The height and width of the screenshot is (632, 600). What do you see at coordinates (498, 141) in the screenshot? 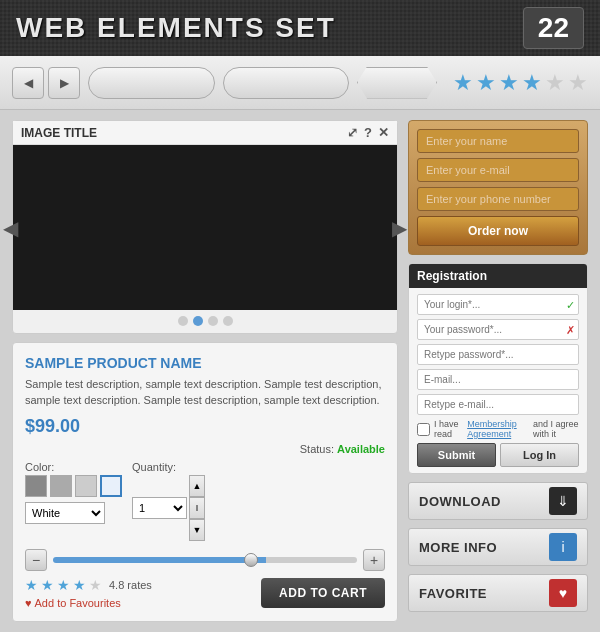
I see `name-field-row` at bounding box center [498, 141].